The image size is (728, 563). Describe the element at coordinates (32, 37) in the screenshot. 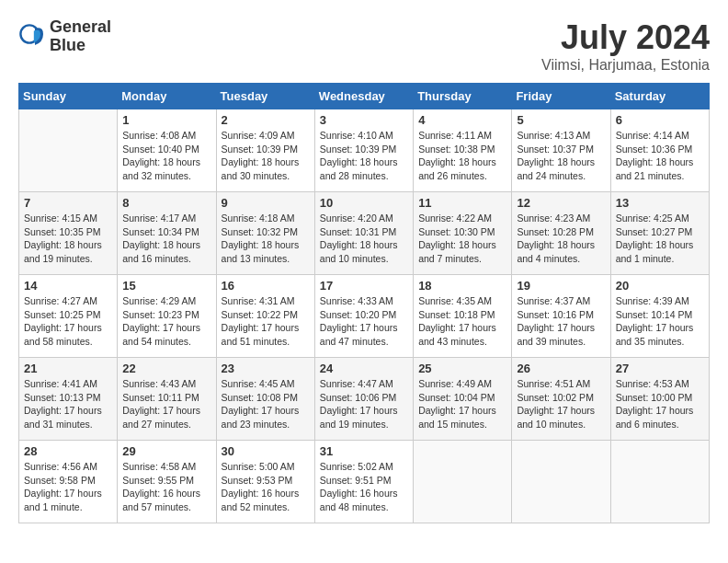

I see `logo-icon` at that location.